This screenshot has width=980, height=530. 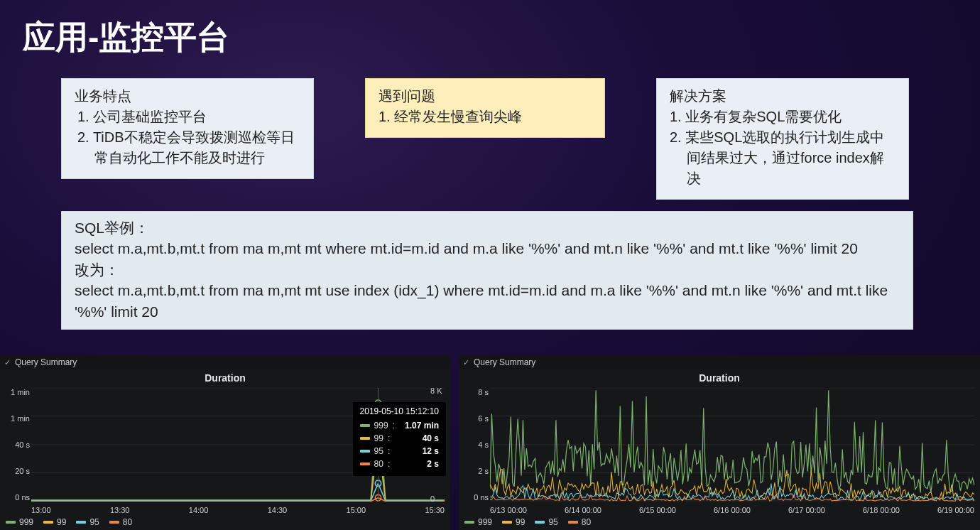 I want to click on panel-header-right: ✓ Query Summary, so click(x=719, y=362).